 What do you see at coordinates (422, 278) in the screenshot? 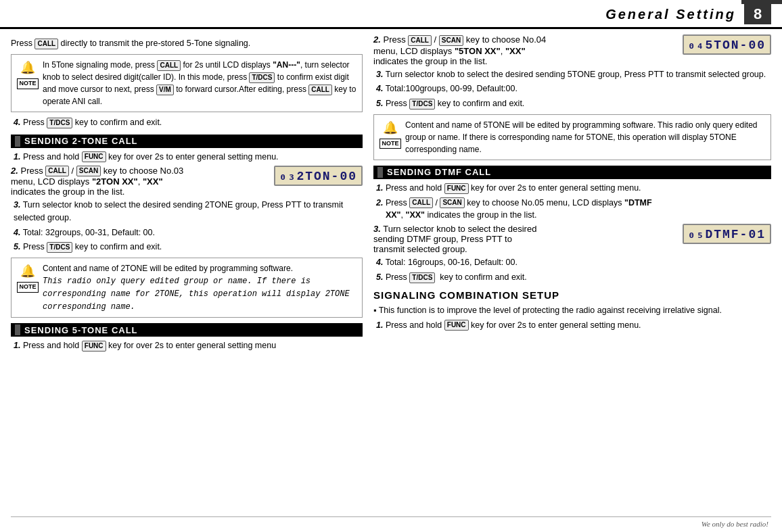
I see `tdcs-key-dtmf: T/DCS` at bounding box center [422, 278].